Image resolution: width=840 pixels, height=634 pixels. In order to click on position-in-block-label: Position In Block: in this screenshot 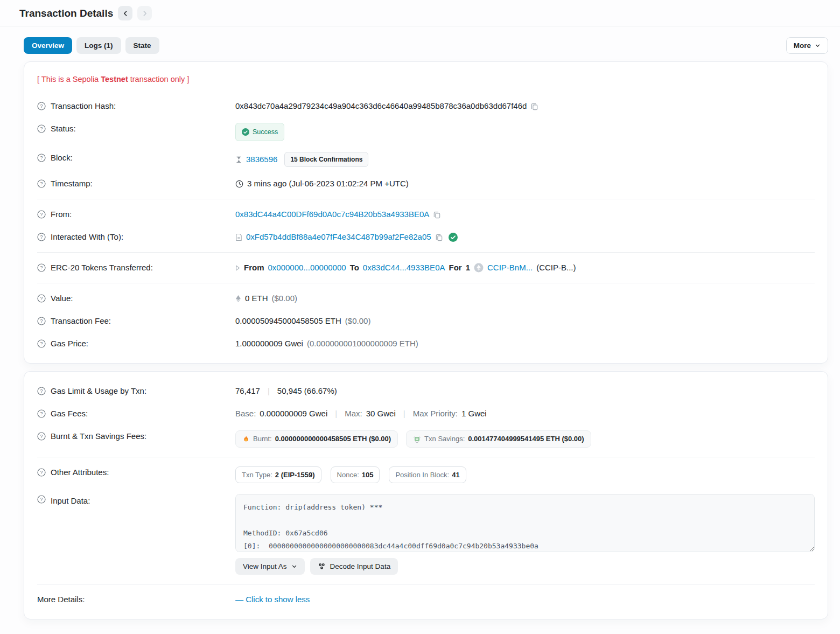, I will do `click(422, 475)`.